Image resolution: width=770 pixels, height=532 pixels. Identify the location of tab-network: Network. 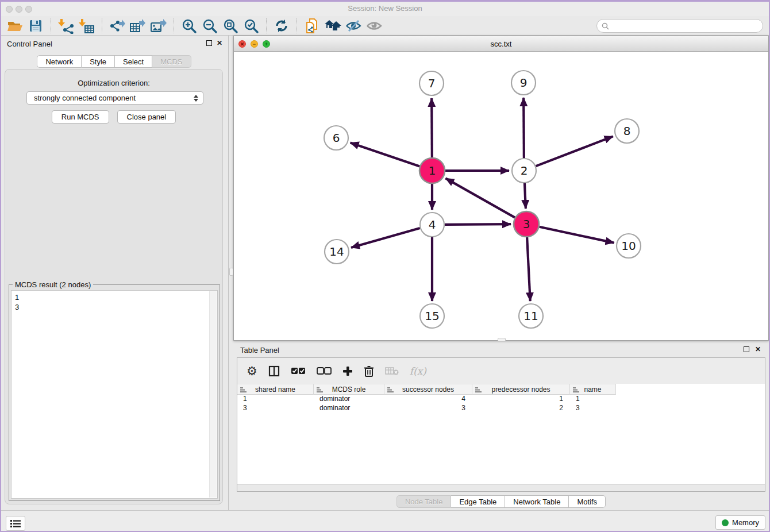
(59, 61).